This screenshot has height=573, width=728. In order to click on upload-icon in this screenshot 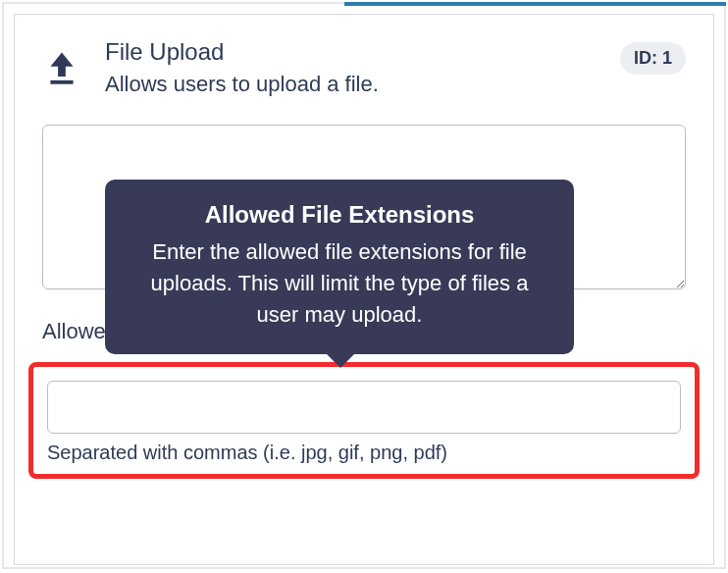, I will do `click(62, 68)`.